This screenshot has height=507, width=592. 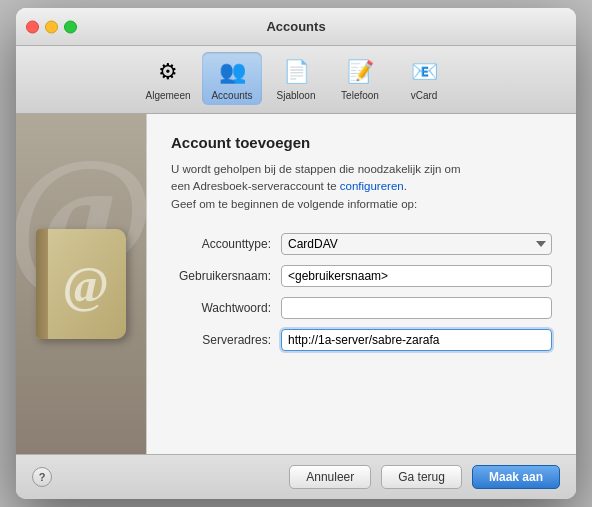 I want to click on serveradres-input, so click(x=416, y=340).